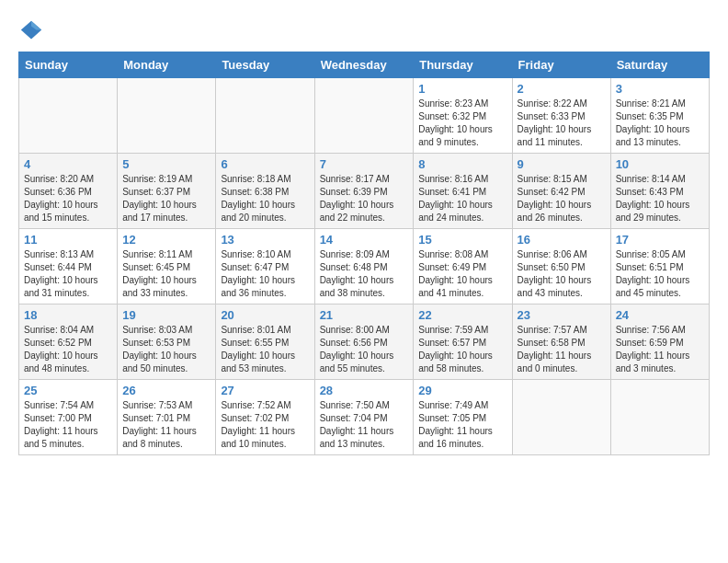  What do you see at coordinates (265, 350) in the screenshot?
I see `day-info: Sunrise: 8:01 AM Sunset: 6:55 PM Dayligh…` at bounding box center [265, 350].